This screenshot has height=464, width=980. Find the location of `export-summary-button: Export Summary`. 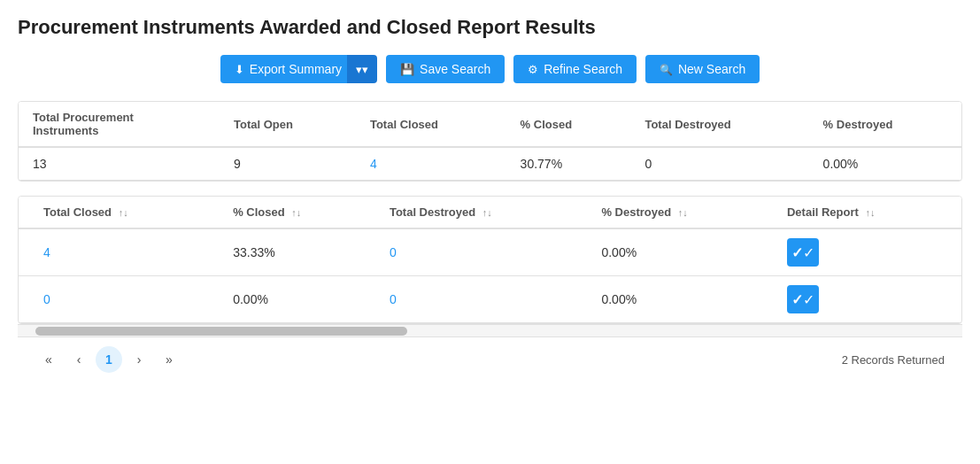

export-summary-button: Export Summary is located at coordinates (283, 69).